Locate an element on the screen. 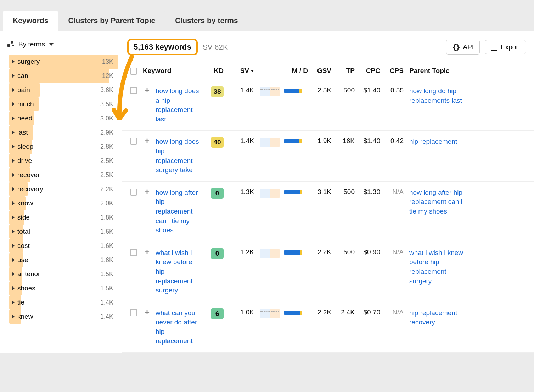 The width and height of the screenshot is (534, 392). term-item: shoes1.5K is located at coordinates (64, 288).